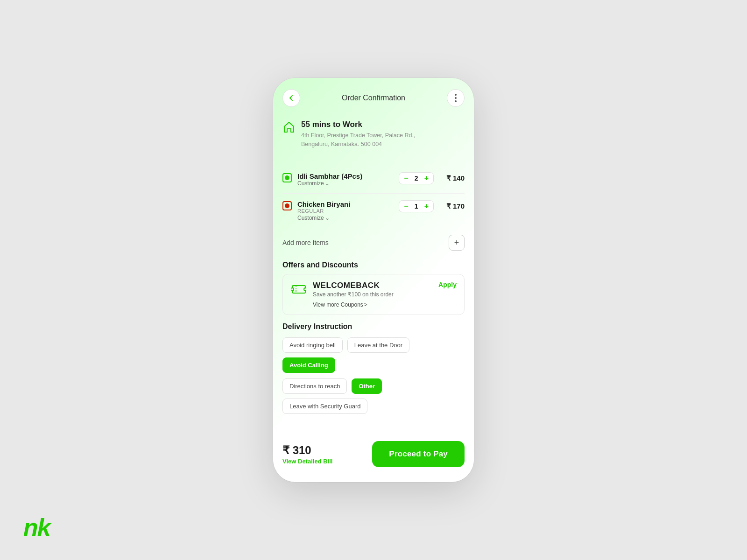  What do you see at coordinates (416, 178) in the screenshot?
I see `quantity-control: − 2 +` at bounding box center [416, 178].